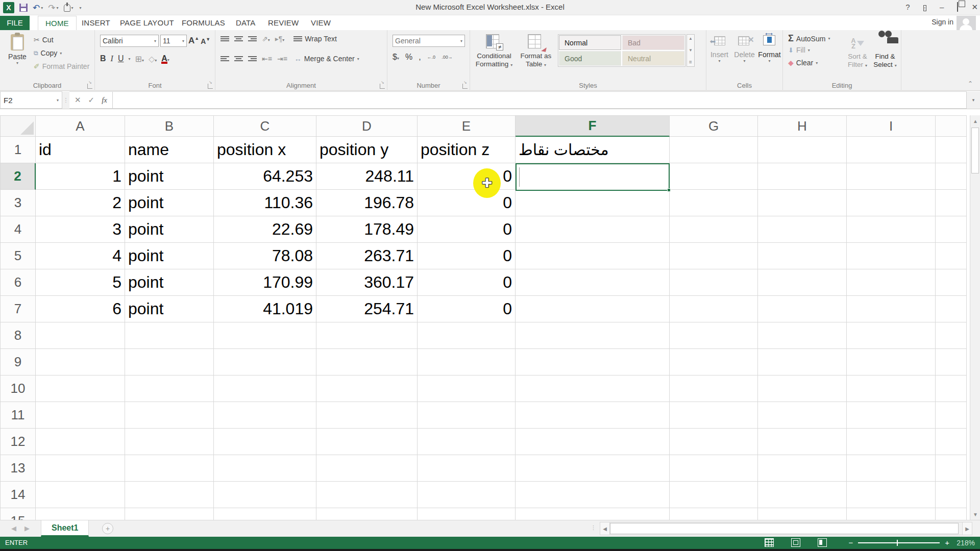 Image resolution: width=980 pixels, height=551 pixels. What do you see at coordinates (653, 58) in the screenshot?
I see `style-neutral: Neutral` at bounding box center [653, 58].